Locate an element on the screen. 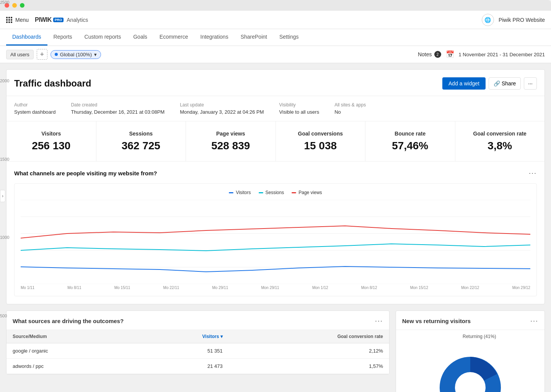 This screenshot has width=551, height=392. table-header: Source/Medium Visitors ▾ Goal conversion… is located at coordinates (198, 337).